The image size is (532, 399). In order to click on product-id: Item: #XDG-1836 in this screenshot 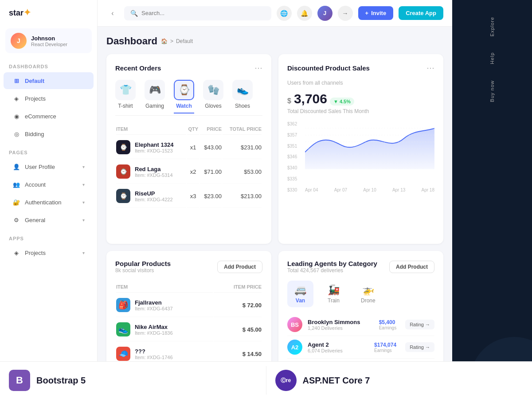, I will do `click(154, 333)`.